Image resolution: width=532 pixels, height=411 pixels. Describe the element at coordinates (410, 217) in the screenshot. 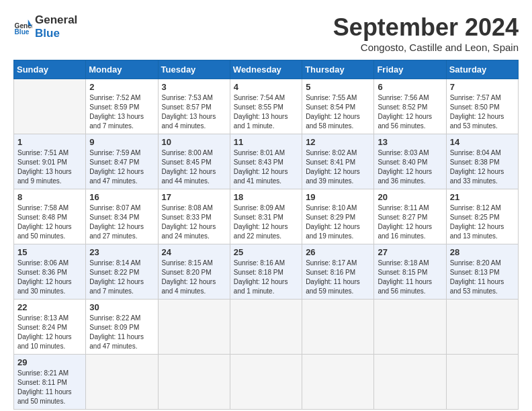

I see `calendar-cell: 20 Sunrise: 8:11 AM Sunset: 8:27 PM Dayl…` at that location.